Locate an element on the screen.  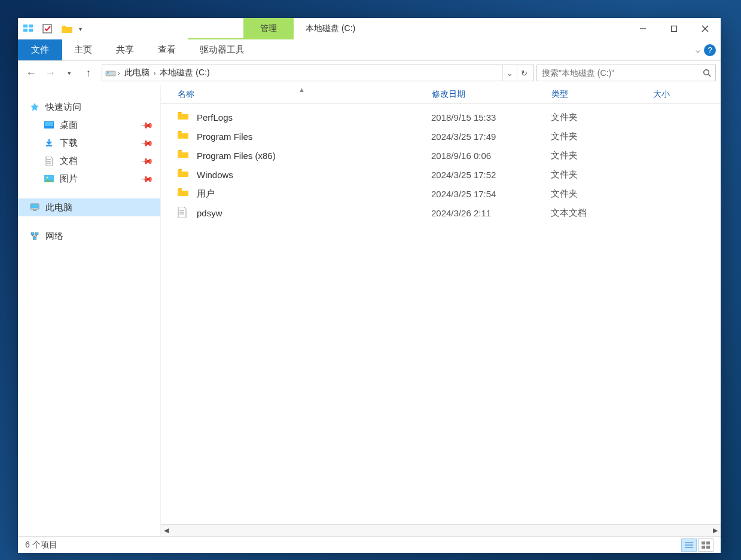
file-row: Program Files (x86)2018/9/16 0:06文件夹 is located at coordinates (441, 155).